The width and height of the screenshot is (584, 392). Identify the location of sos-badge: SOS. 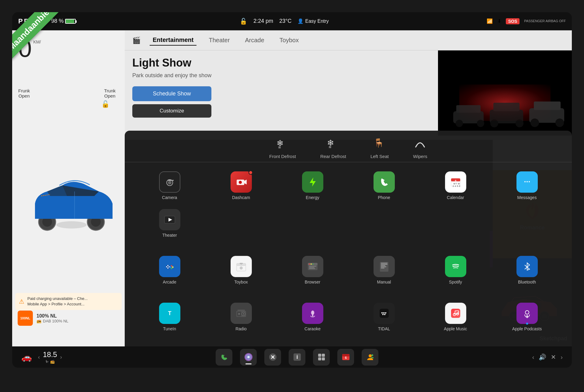
(513, 21).